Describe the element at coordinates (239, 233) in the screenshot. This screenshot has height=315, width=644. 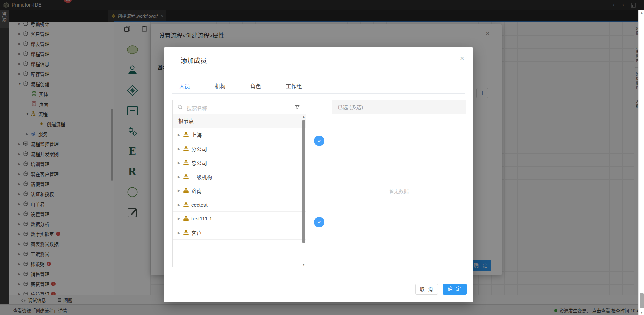
I see `org-row-客户: ▶客户` at that location.